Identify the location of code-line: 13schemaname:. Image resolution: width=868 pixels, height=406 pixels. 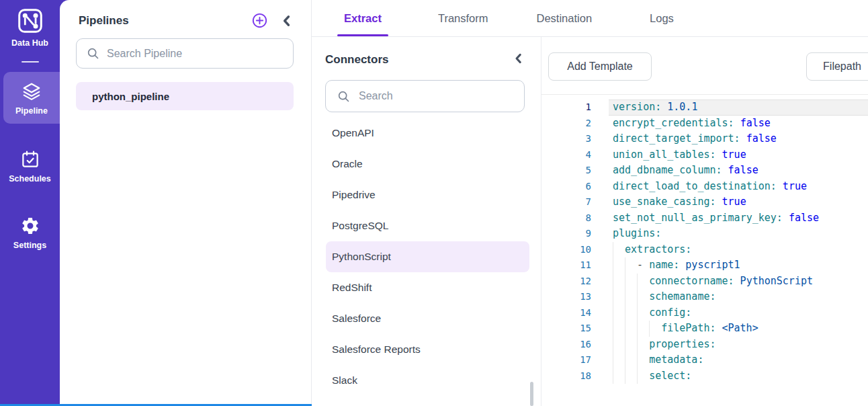
(705, 297).